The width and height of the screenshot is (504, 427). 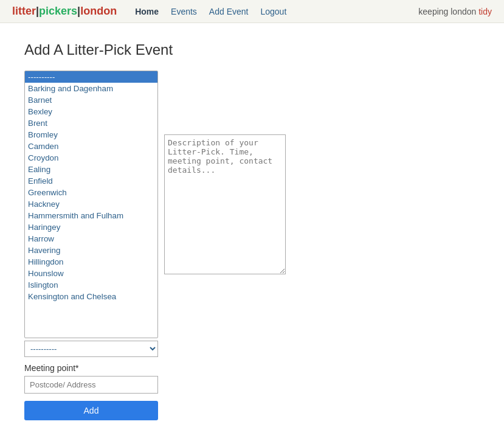 What do you see at coordinates (91, 77) in the screenshot?
I see `listbox-placeholder: ----------` at bounding box center [91, 77].